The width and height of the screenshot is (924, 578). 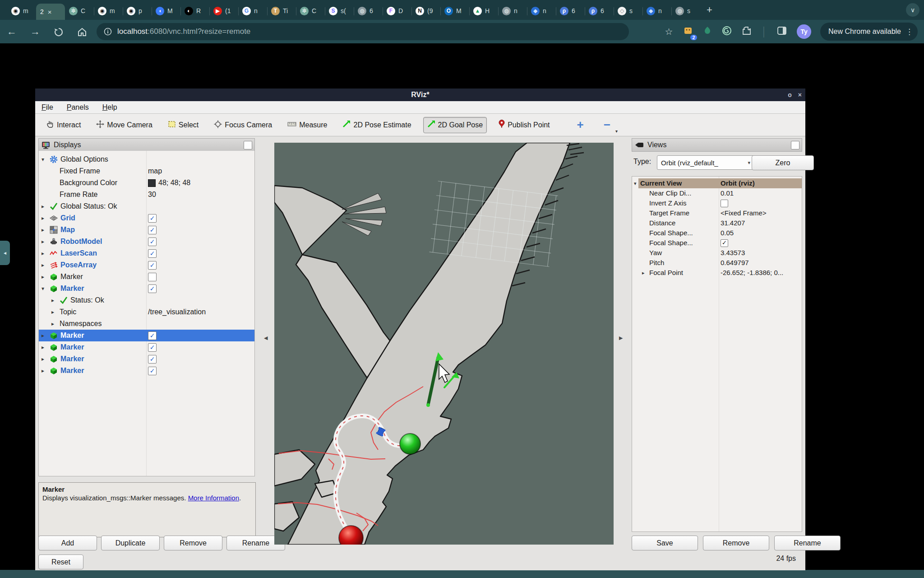 What do you see at coordinates (147, 242) in the screenshot?
I see `display-tree-row: ▸RobotModel✓` at bounding box center [147, 242].